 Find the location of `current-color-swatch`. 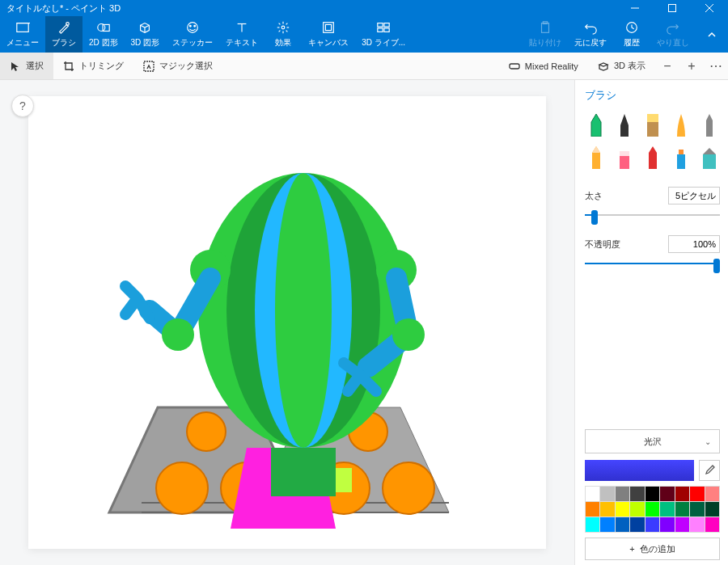

current-color-swatch is located at coordinates (639, 470).